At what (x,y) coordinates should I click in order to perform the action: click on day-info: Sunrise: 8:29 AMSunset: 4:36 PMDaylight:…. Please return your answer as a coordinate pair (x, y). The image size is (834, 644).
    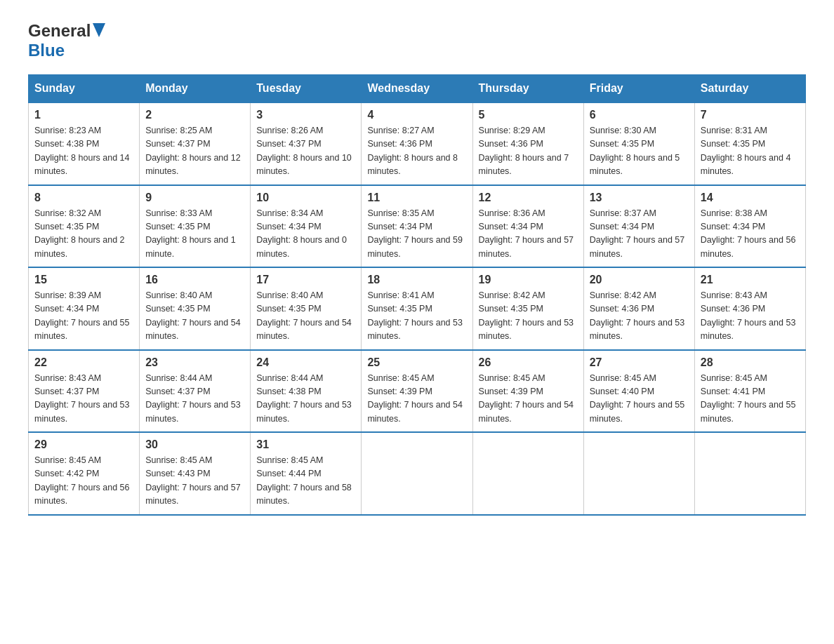
    Looking at the image, I should click on (524, 151).